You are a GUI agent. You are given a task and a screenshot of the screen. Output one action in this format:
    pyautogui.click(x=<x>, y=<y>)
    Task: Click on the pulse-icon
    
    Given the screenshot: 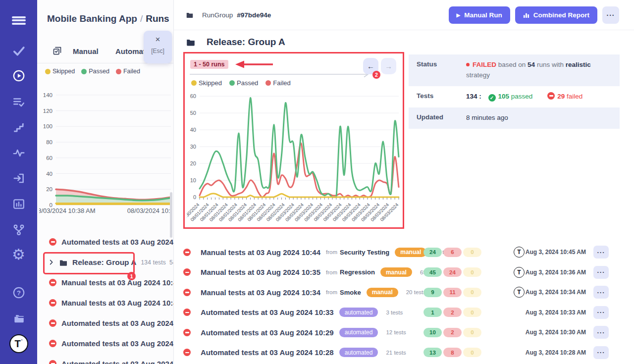 What is the action you would take?
    pyautogui.click(x=19, y=153)
    